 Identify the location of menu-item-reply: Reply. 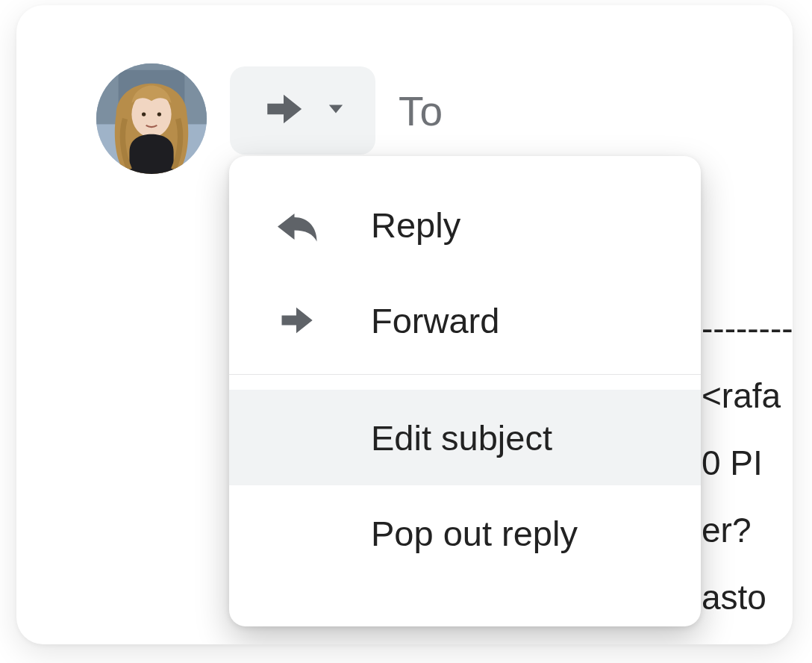
(465, 225).